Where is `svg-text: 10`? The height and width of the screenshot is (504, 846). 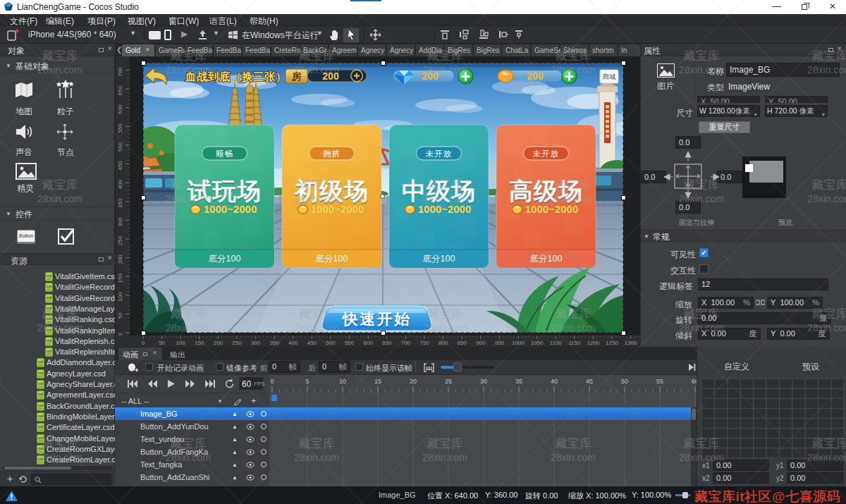
svg-text: 10 is located at coordinates (343, 381).